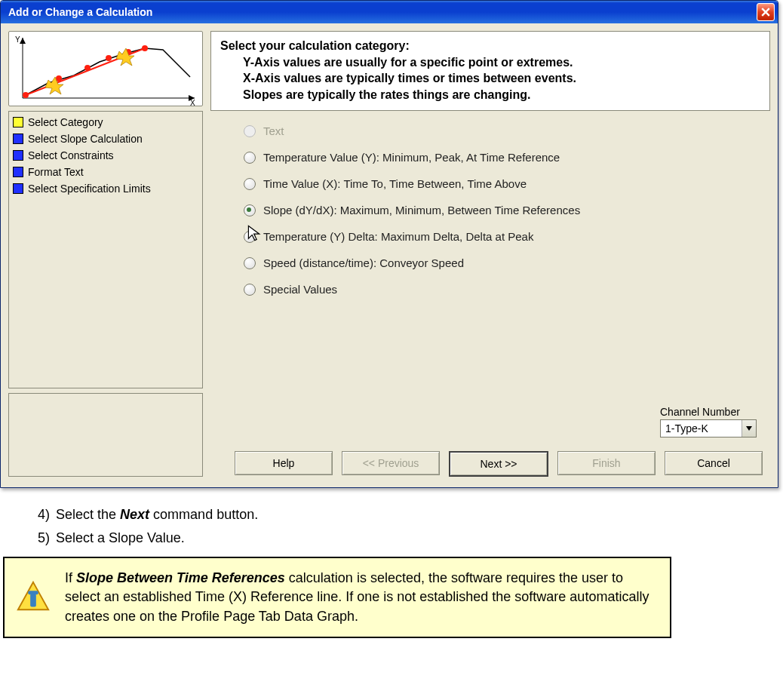 The image size is (783, 700). I want to click on instruction-list: 4) Select the Next command button. 5) Se…, so click(392, 527).